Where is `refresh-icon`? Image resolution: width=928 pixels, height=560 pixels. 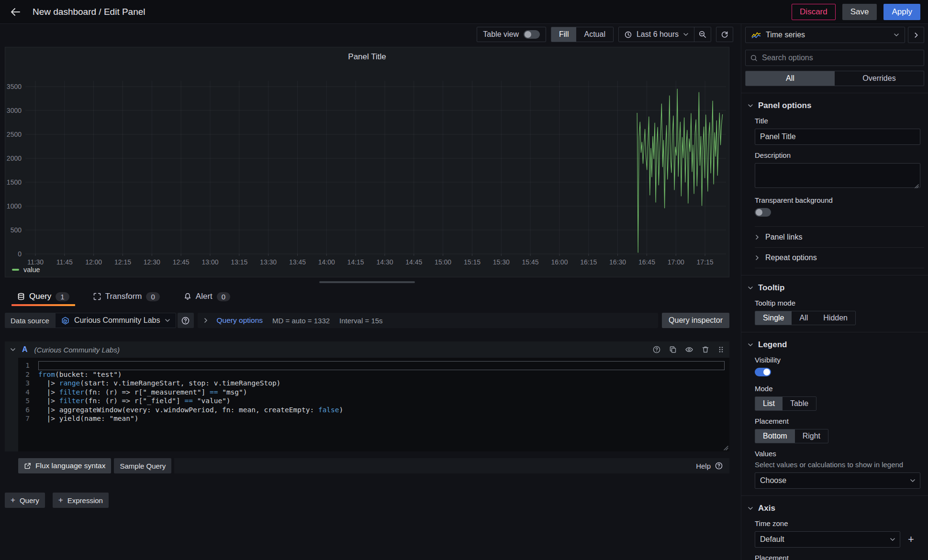
refresh-icon is located at coordinates (725, 34).